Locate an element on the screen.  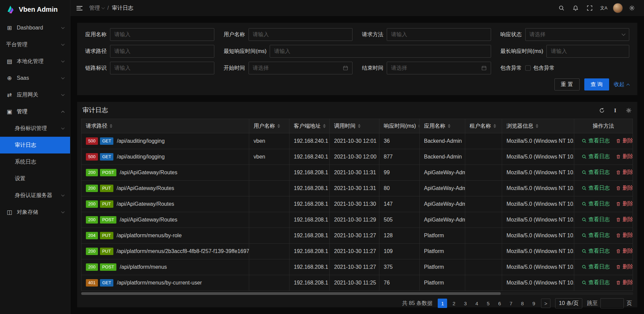
collapse-label: 收起 is located at coordinates (619, 84).